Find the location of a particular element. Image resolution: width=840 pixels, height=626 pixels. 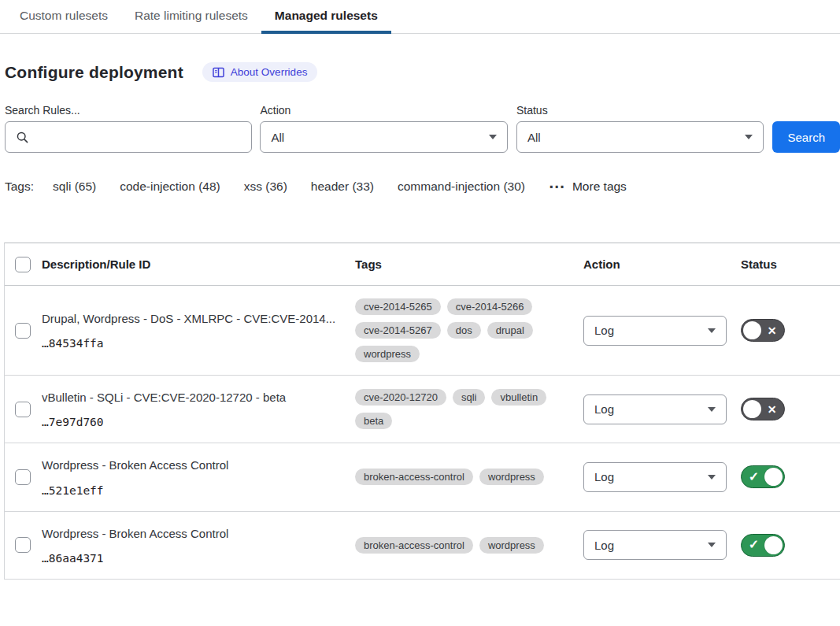

about-overrides-link: About Overrides is located at coordinates (260, 72).